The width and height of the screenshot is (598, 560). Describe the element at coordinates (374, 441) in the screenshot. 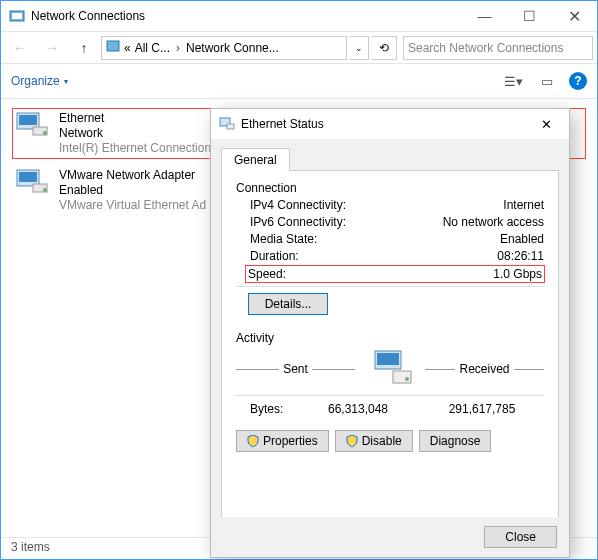

I see `disable-button: Disable` at that location.